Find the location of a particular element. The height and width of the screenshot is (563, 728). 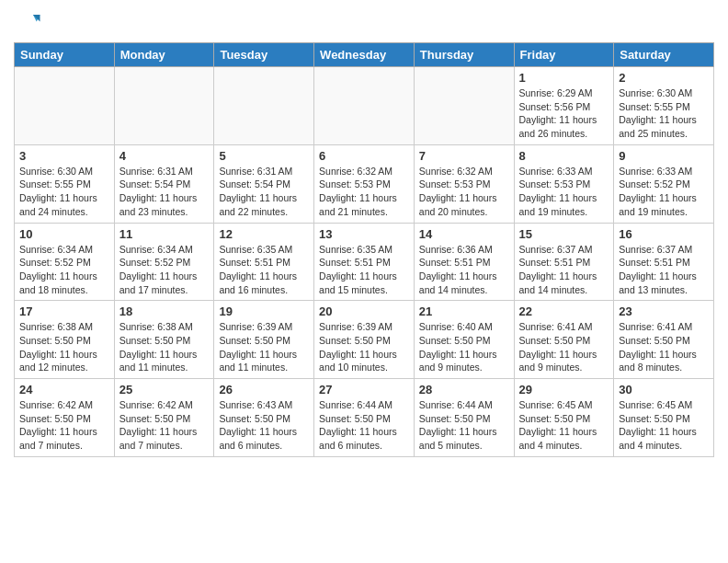

calendar-header-saturday: Saturday is located at coordinates (664, 55).